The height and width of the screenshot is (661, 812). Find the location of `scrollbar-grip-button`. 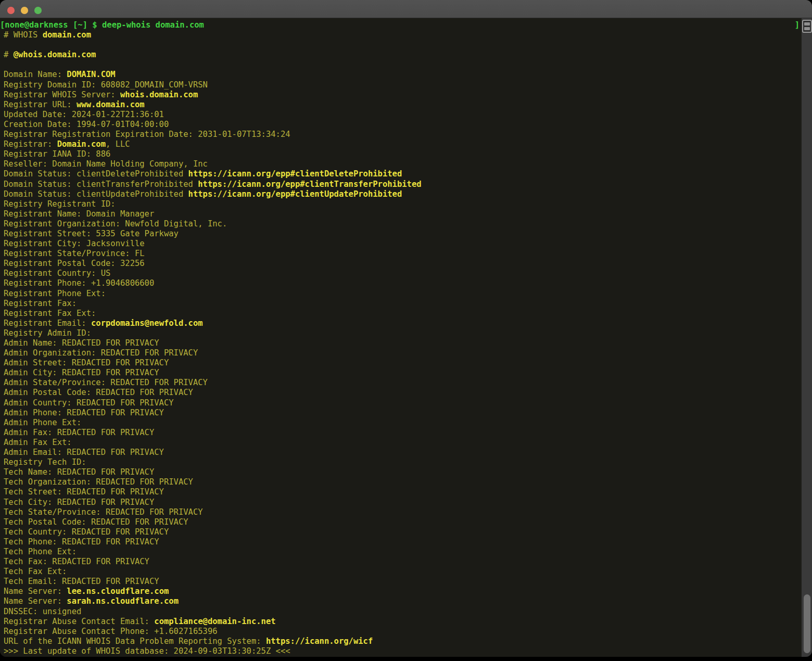

scrollbar-grip-button is located at coordinates (807, 26).